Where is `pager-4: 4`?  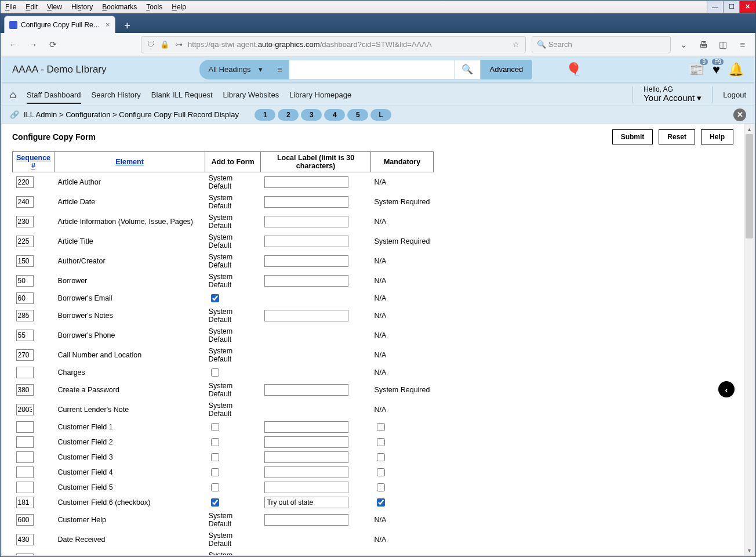
pager-4: 4 is located at coordinates (335, 115).